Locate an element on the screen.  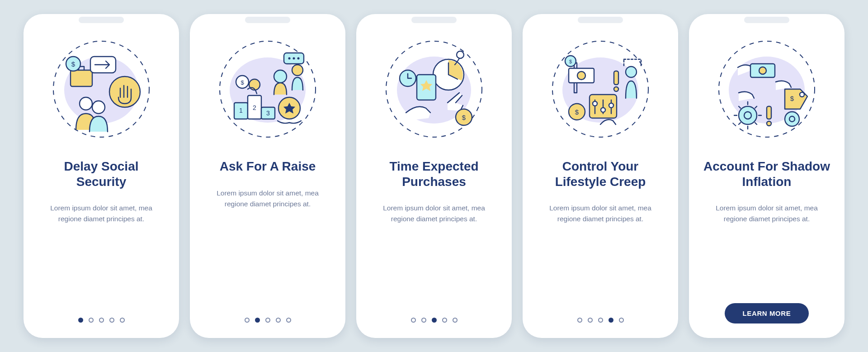
lifestyle-creep-icon: $ $ is located at coordinates (600, 89).